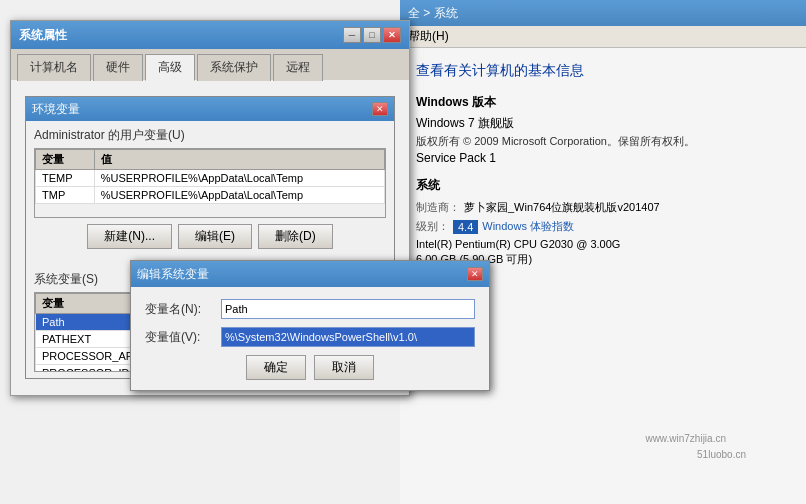  Describe the element at coordinates (372, 35) in the screenshot. I see `titlebar-buttons: ─ □ ✕` at that location.